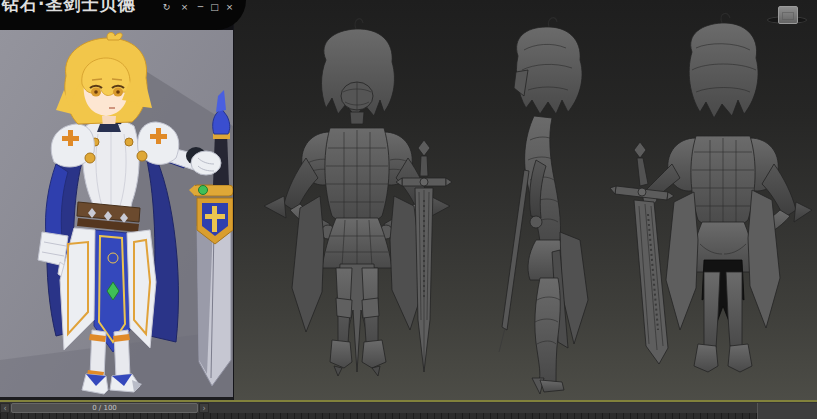 This screenshot has width=817, height=419. I want to click on time-slider-handle: 0 / 100, so click(104, 408).